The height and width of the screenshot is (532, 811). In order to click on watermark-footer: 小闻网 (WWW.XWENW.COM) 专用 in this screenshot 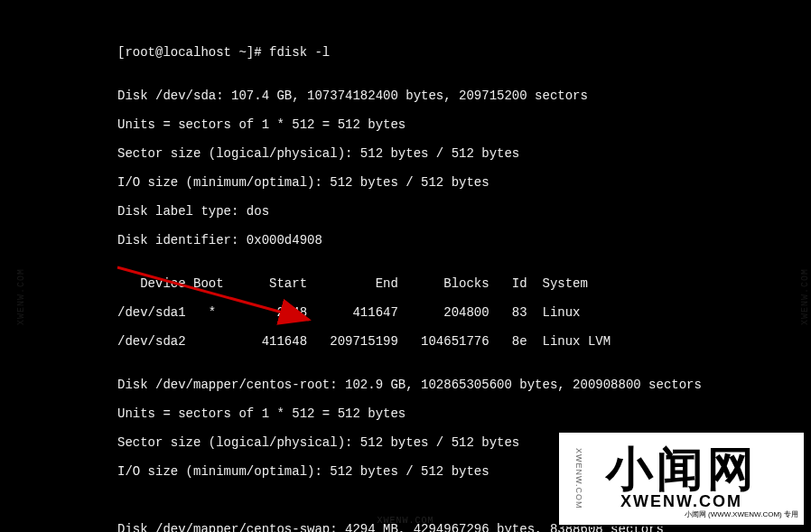, I will do `click(741, 515)`.